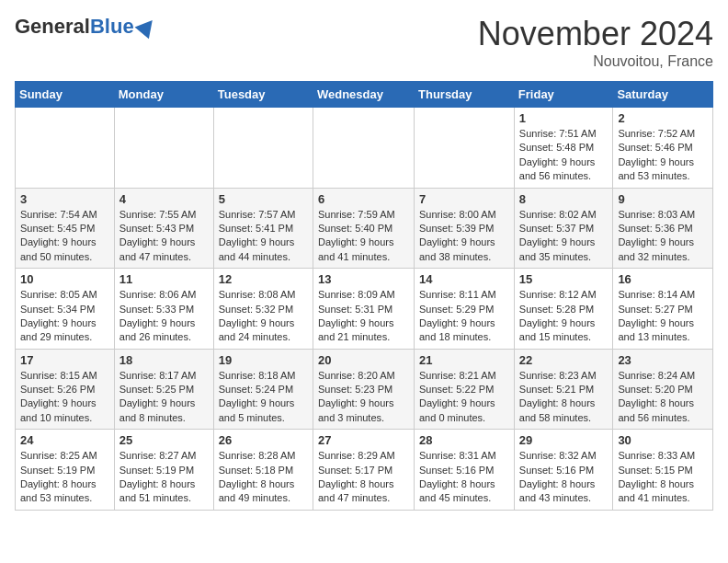  I want to click on calendar-day-cell: 10Sunrise: 8:05 AMSunset: 5:34 PMDayligh…, so click(65, 309).